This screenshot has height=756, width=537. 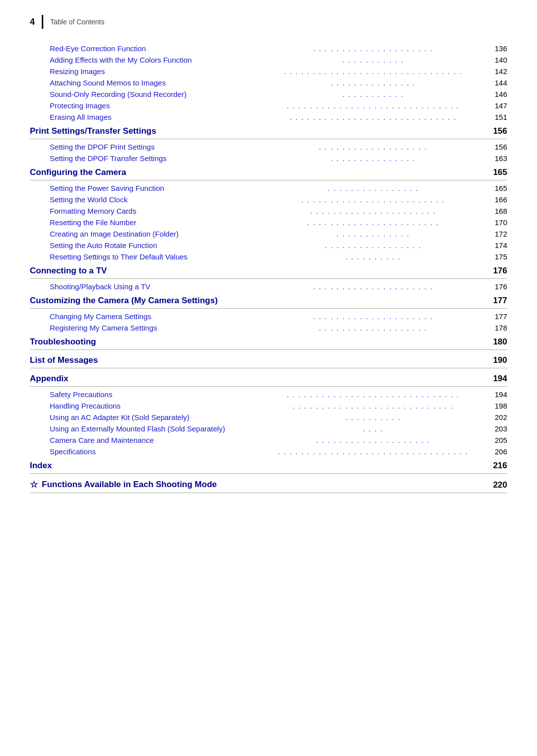 What do you see at coordinates (268, 72) in the screenshot?
I see `list-item: Resizing Images . . . . . . . . . . . . …` at bounding box center [268, 72].